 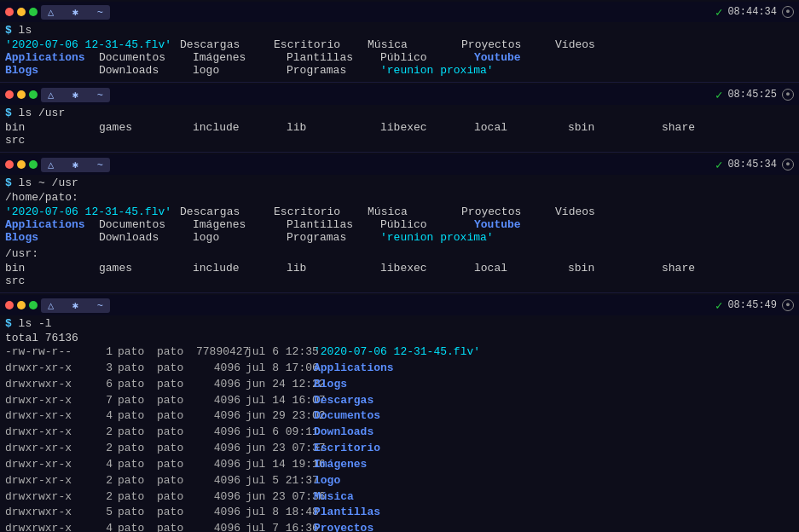 What do you see at coordinates (788, 305) in the screenshot?
I see `info-btn-4: ●` at bounding box center [788, 305].